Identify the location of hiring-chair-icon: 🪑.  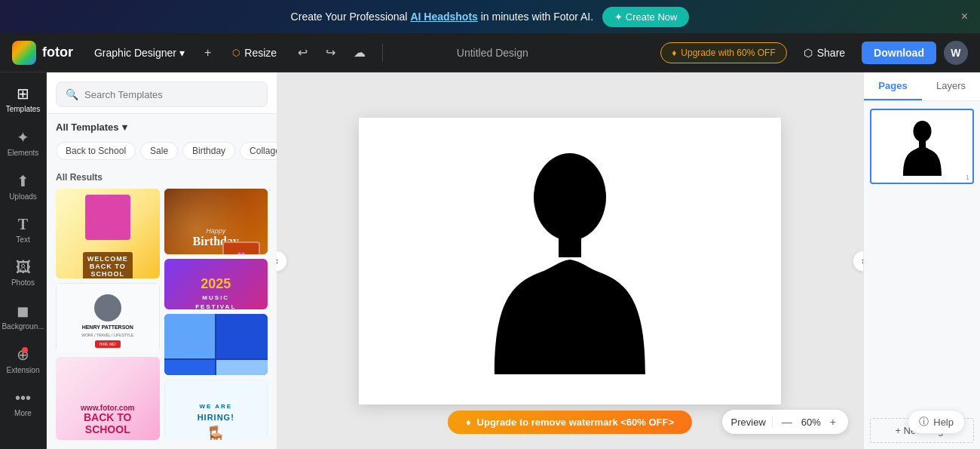
(216, 432).